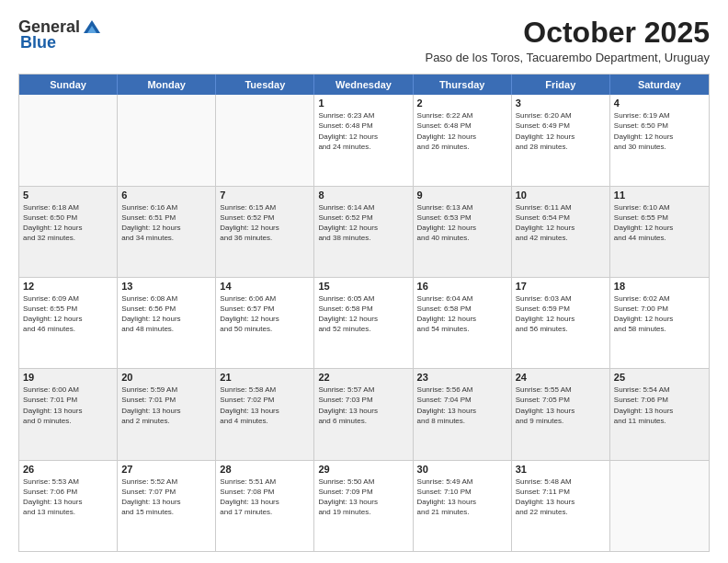 This screenshot has height=563, width=728. What do you see at coordinates (166, 315) in the screenshot?
I see `day-info: Sunrise: 6:08 AMSunset: 6:56 PMDaylight:…` at bounding box center [166, 315].